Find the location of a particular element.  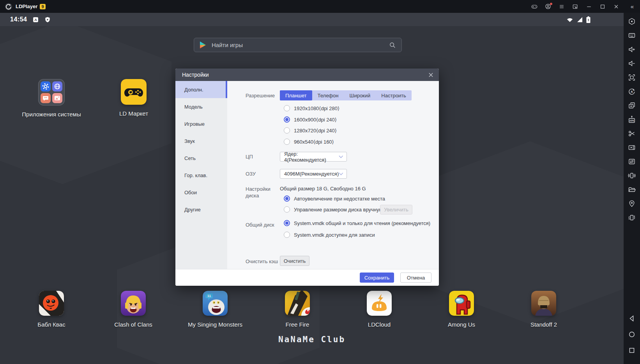

ram-select: 4096M(Рекомендуется) is located at coordinates (313, 174).